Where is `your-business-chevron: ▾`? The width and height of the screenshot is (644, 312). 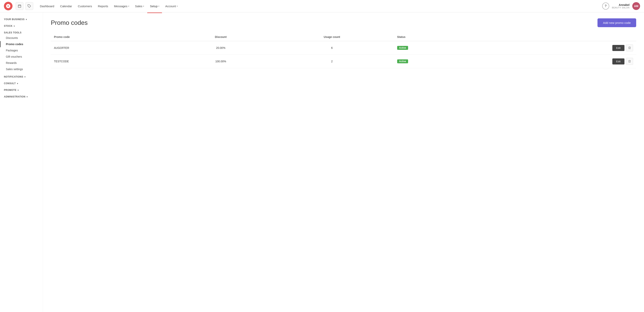 your-business-chevron: ▾ is located at coordinates (26, 19).